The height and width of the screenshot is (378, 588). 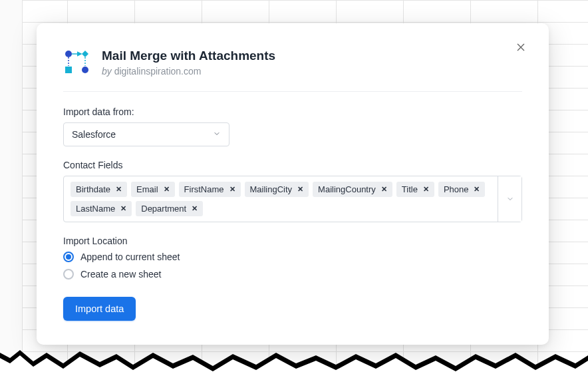 I want to click on field-chip-label: Department, so click(x=164, y=209).